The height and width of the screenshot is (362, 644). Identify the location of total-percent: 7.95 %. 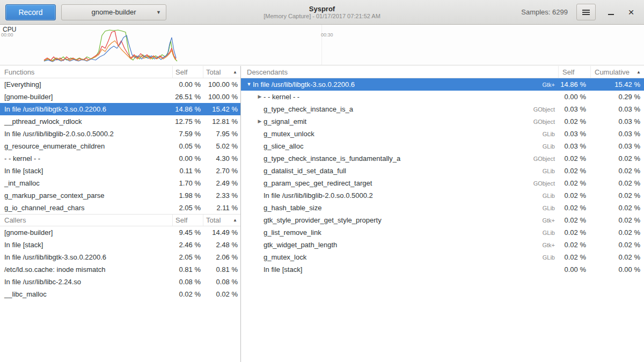
(222, 134).